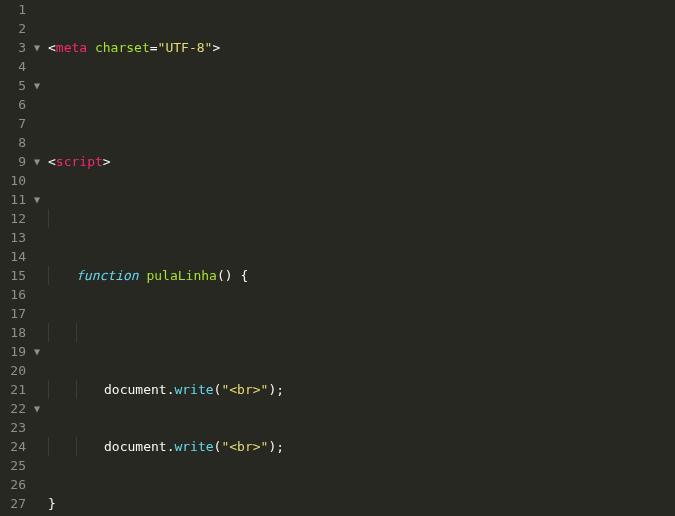 Image resolution: width=675 pixels, height=516 pixels. I want to click on line-number: 6, so click(16, 104).